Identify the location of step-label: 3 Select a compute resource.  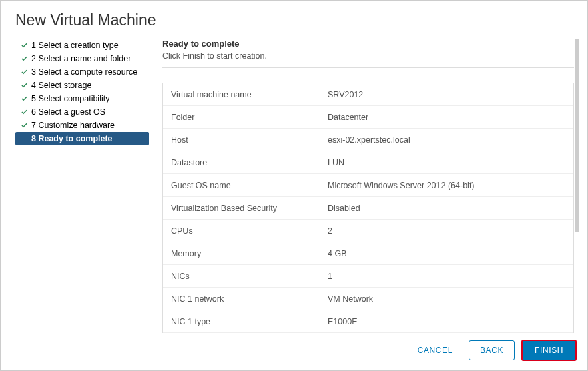
(84, 72).